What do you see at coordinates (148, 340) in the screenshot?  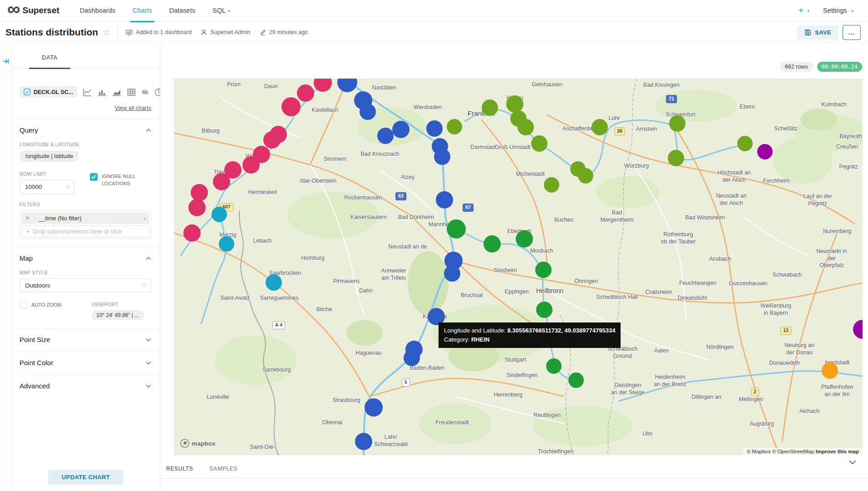 I see `chevron-down-icon` at bounding box center [148, 340].